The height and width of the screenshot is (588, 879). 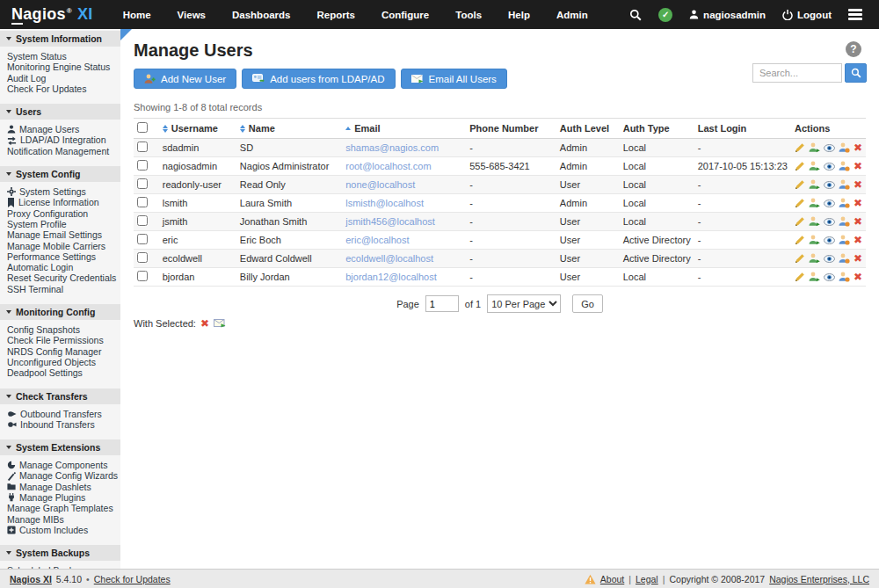 What do you see at coordinates (404, 128) in the screenshot?
I see `column-header-email: Email` at bounding box center [404, 128].